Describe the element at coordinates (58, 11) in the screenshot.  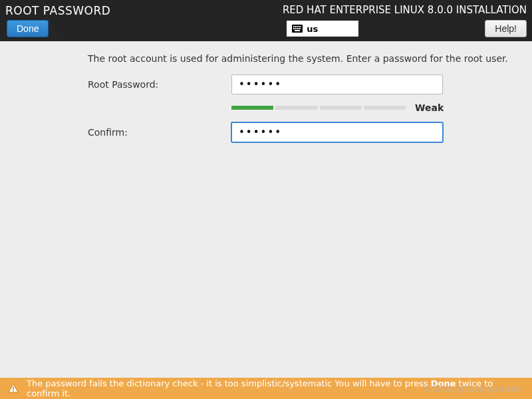
I see `page-title: ROOT PASSWORD` at that location.